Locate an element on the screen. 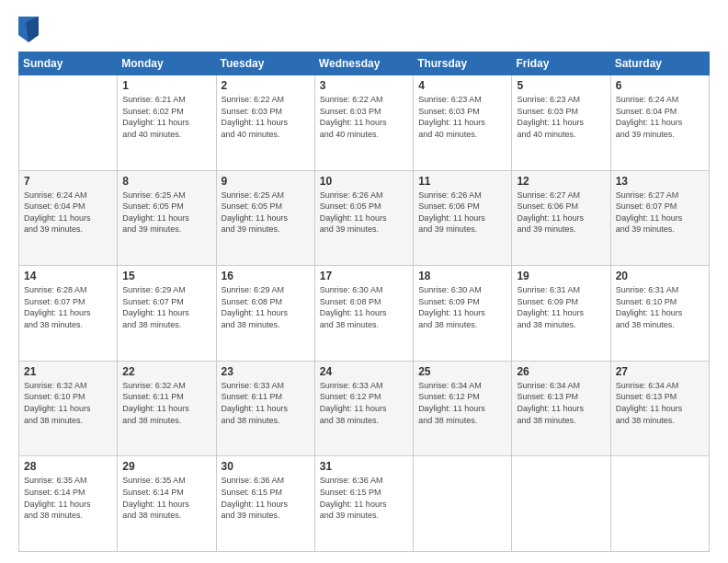  calendar-cell: 3Sunrise: 6:22 AM Sunset: 6:03 PM Daylig… is located at coordinates (364, 123).